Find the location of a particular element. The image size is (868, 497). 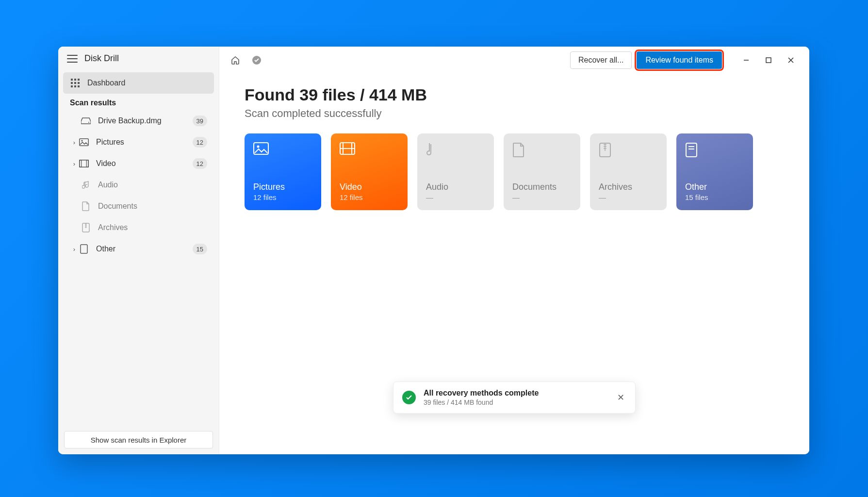

card-audio: Audio — is located at coordinates (456, 172).